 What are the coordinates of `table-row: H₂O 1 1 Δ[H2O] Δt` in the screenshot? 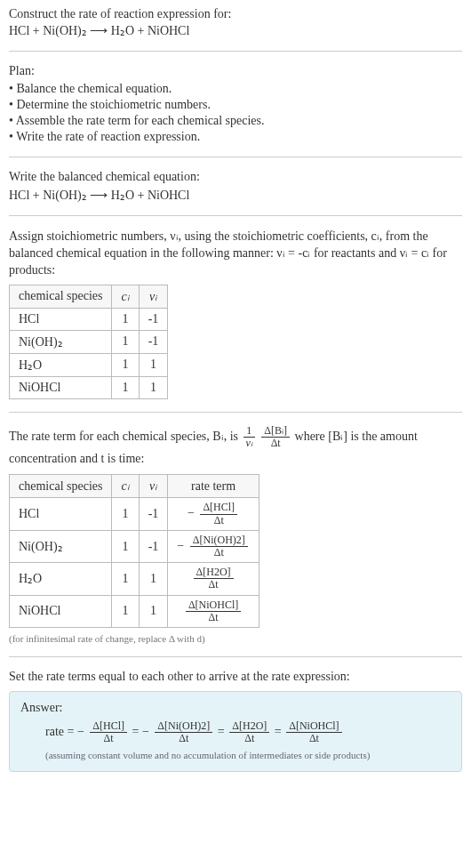 It's located at (135, 579).